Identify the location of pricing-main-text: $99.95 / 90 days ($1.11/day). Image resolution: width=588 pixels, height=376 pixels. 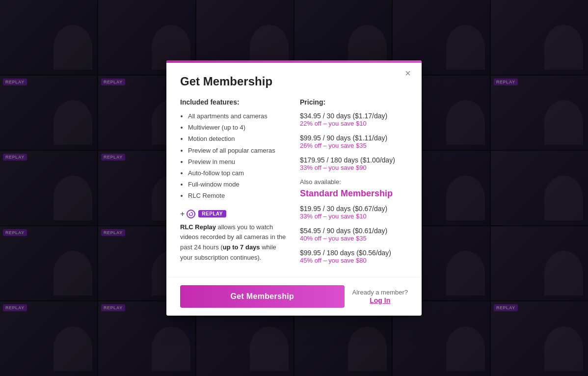
(354, 138).